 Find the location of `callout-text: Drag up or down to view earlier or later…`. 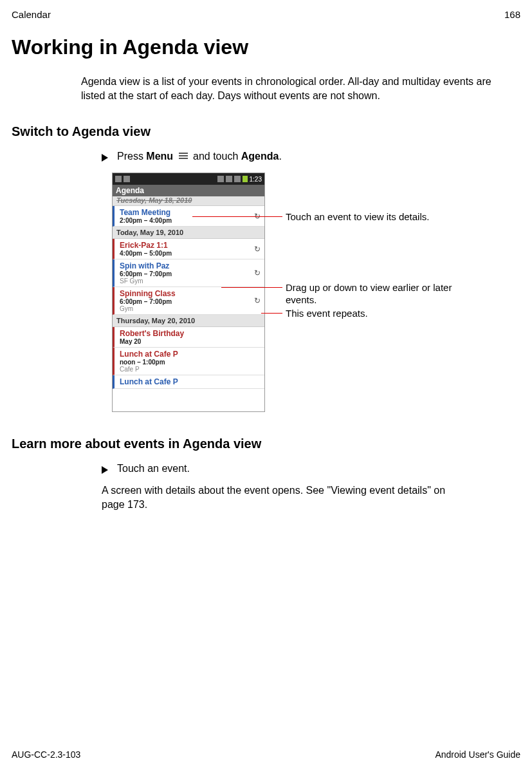

callout-text: Drag up or down to view earlier or later… is located at coordinates (382, 294).